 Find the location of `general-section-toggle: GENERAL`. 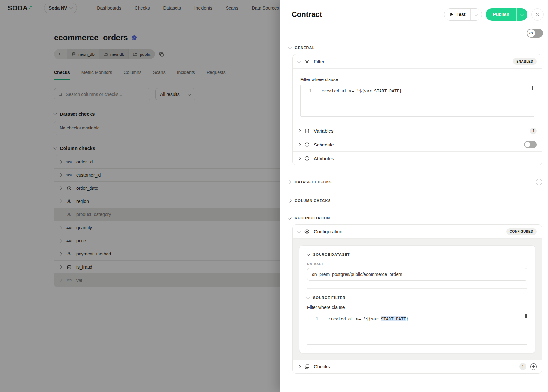

general-section-toggle: GENERAL is located at coordinates (415, 48).